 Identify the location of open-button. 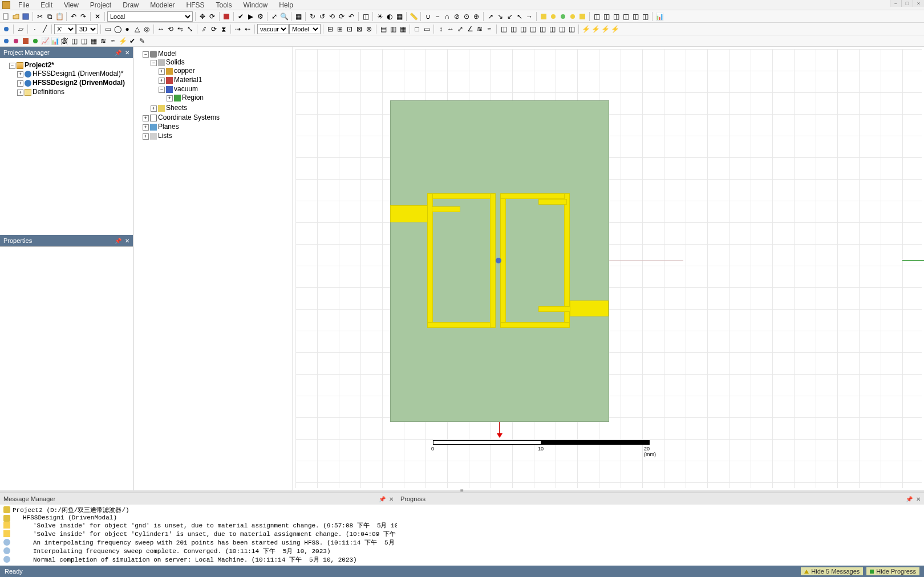
(16, 17).